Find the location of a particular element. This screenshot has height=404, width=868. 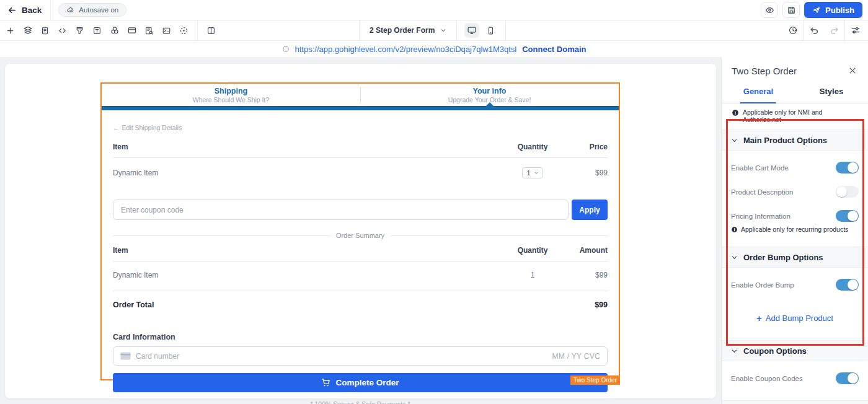

quantity-select: 1 is located at coordinates (532, 173).